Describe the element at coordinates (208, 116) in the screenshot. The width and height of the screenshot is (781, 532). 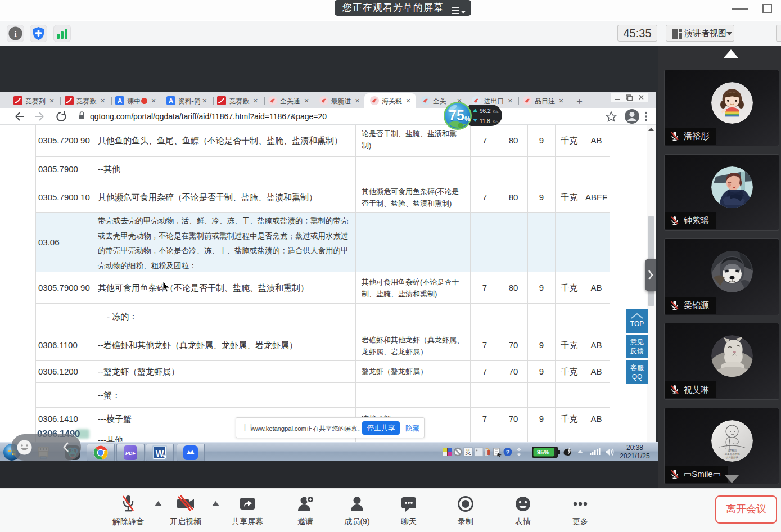
I see `svg-text:qgtong.com/portal/qgdata/tarif: qgtong.com/portal/qgdata/tariff/aid/1186…` at that location.